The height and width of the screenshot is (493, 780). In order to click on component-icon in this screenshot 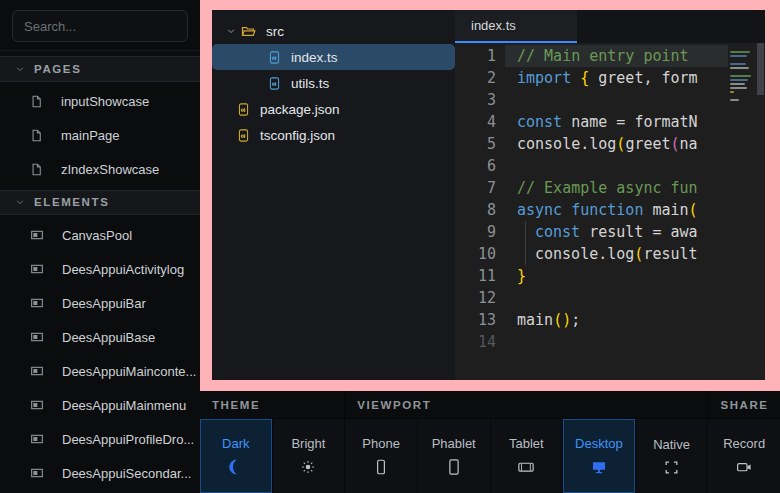, I will do `click(37, 473)`.